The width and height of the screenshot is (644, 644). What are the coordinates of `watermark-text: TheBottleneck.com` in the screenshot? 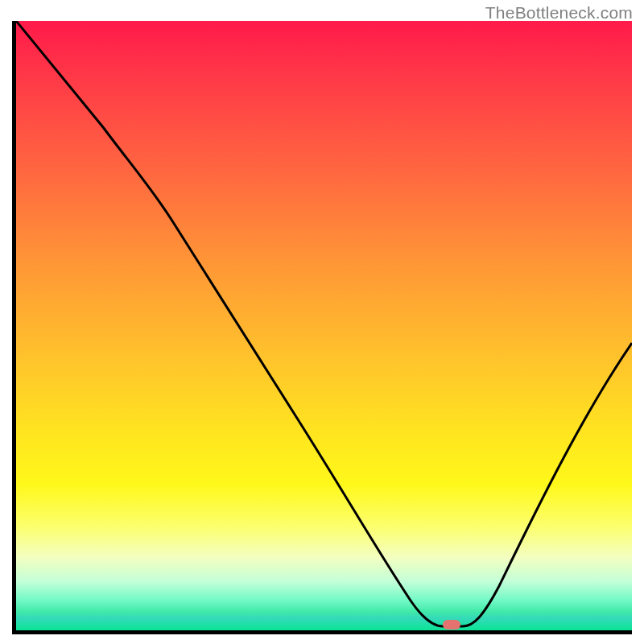 It's located at (559, 13).